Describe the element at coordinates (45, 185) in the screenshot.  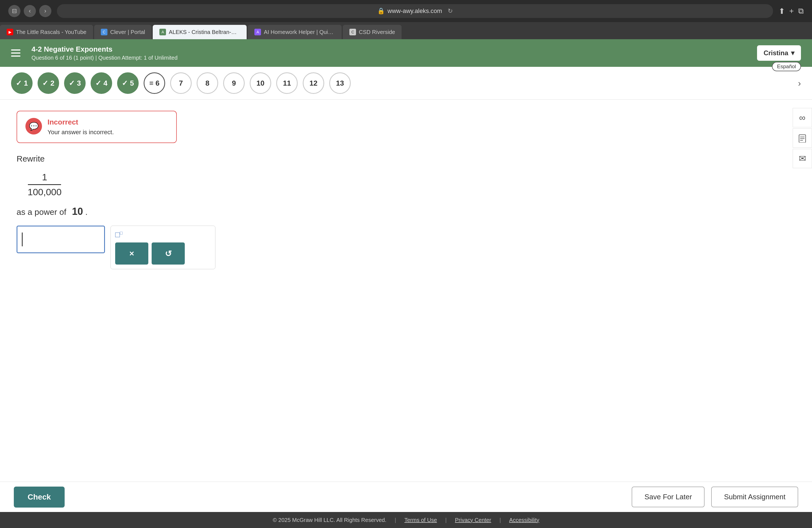
I see `fraction: 1 100,000` at that location.